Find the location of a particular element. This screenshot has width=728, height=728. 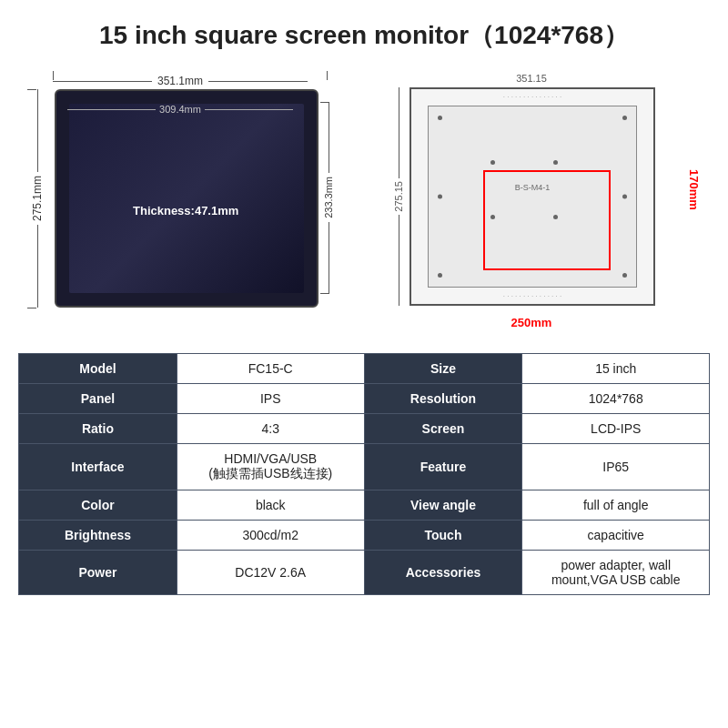

dot6 is located at coordinates (624, 197).